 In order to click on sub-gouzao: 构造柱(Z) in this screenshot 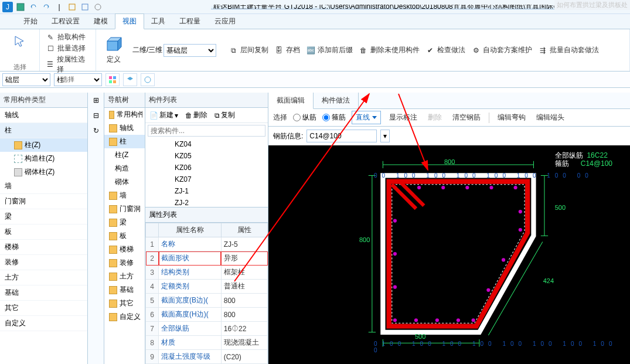, I will do `click(43, 158)`.